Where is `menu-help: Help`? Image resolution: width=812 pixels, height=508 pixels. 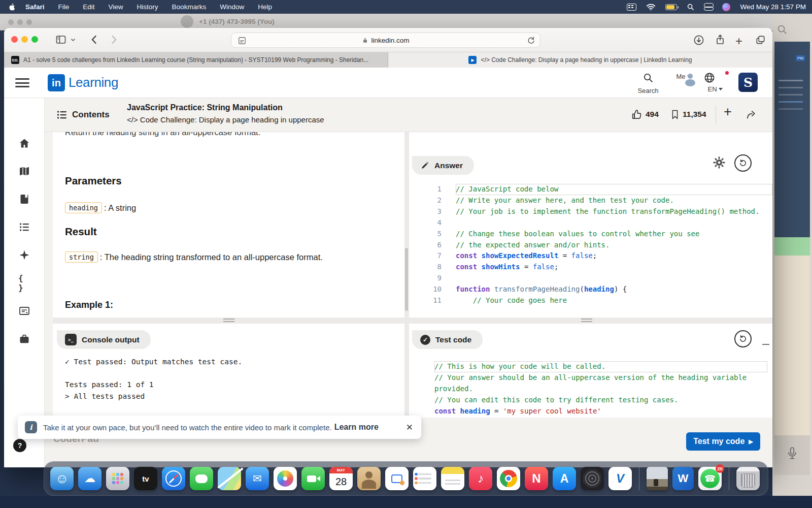
menu-help: Help is located at coordinates (265, 7).